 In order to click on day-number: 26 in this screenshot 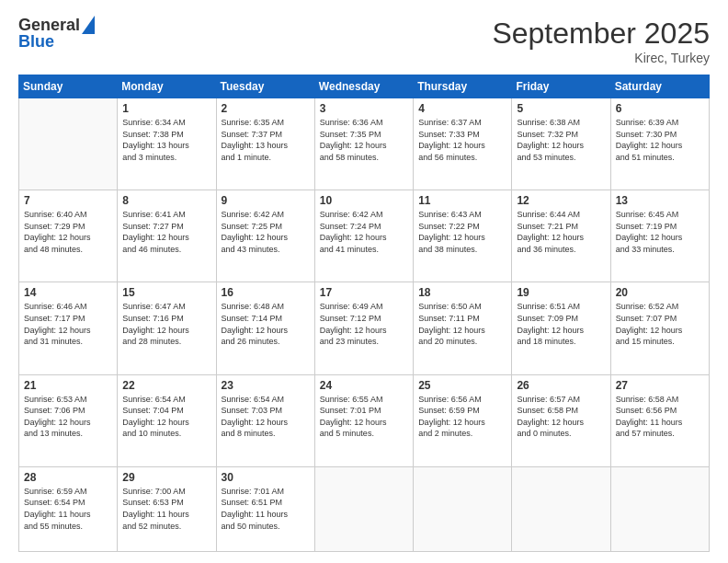, I will do `click(561, 385)`.